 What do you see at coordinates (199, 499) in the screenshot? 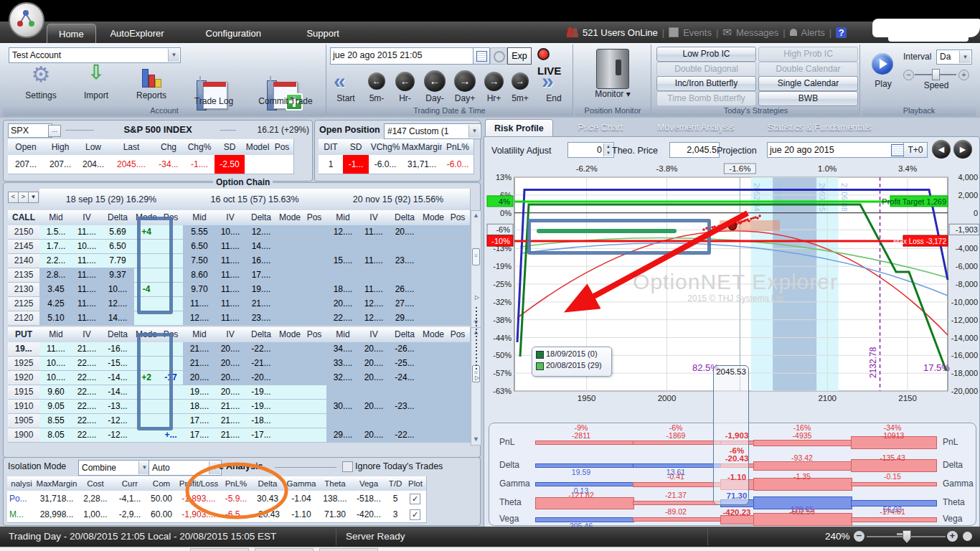
I see `analysis-cell: -1,893....` at bounding box center [199, 499].